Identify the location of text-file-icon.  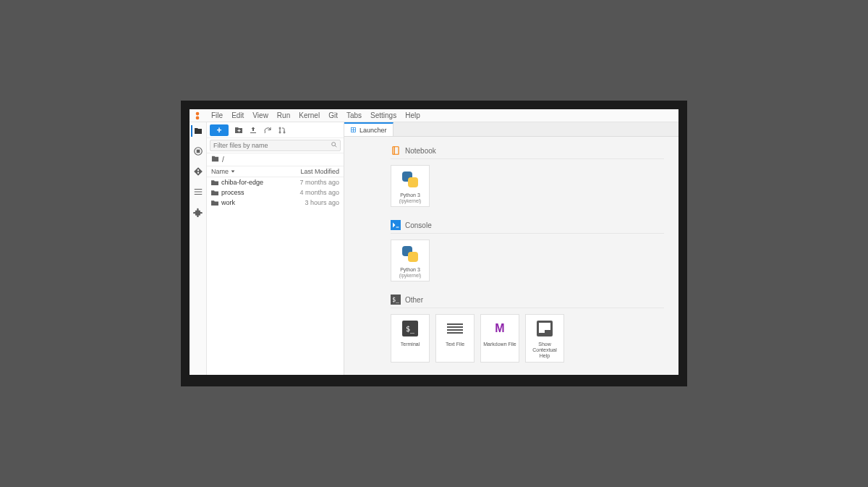
(455, 329).